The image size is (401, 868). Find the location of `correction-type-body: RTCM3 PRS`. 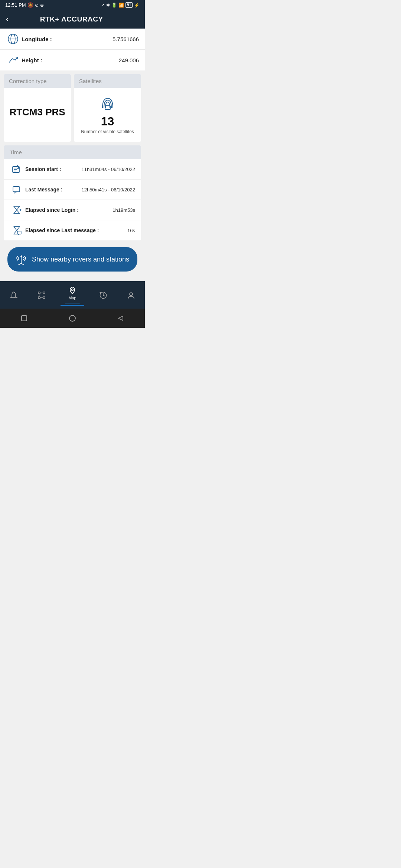

correction-type-body: RTCM3 PRS is located at coordinates (37, 112).